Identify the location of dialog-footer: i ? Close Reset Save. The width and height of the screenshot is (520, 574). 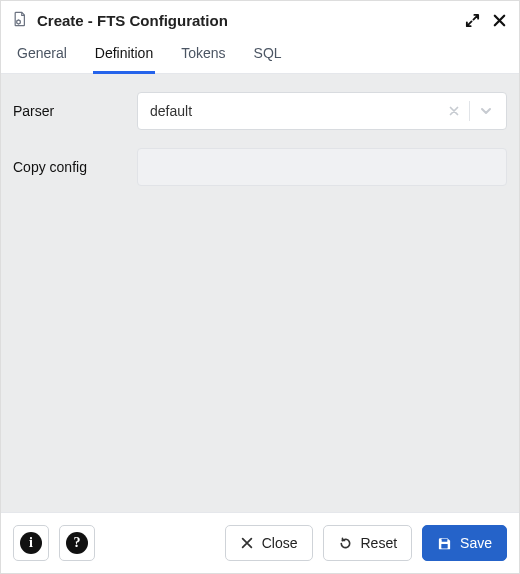
(260, 542).